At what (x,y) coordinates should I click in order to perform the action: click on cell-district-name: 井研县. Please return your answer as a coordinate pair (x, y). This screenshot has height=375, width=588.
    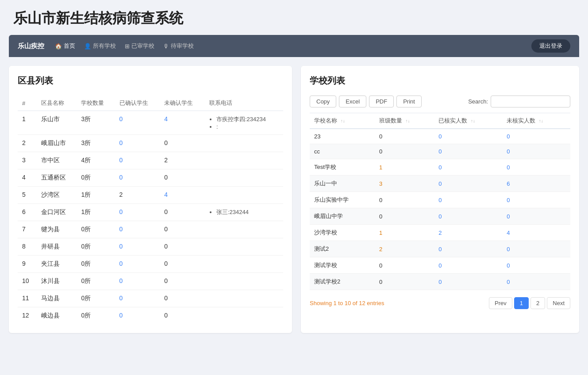
    Looking at the image, I should click on (57, 247).